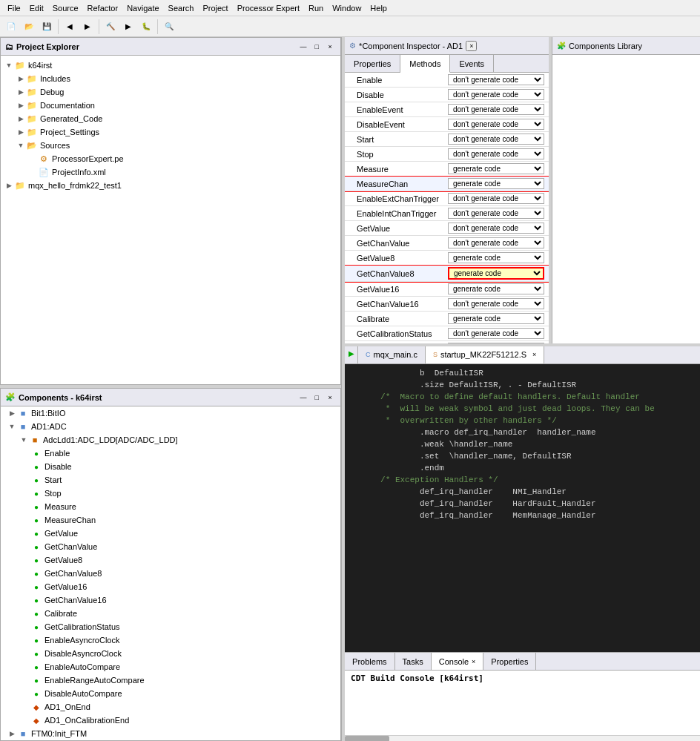 This screenshot has height=741, width=700. Describe the element at coordinates (369, 662) in the screenshot. I see `console-tab-problems: Problems` at that location.